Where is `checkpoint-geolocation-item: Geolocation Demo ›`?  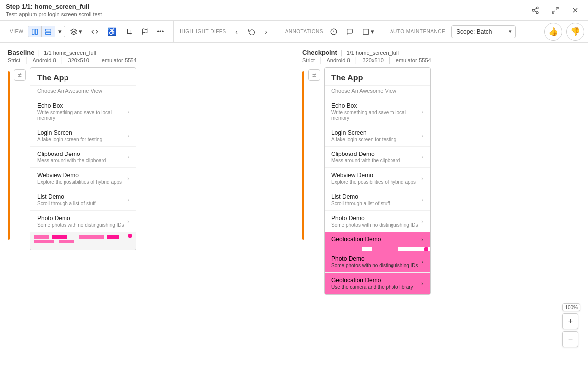
checkpoint-geolocation-item: Geolocation Demo › is located at coordinates (377, 239).